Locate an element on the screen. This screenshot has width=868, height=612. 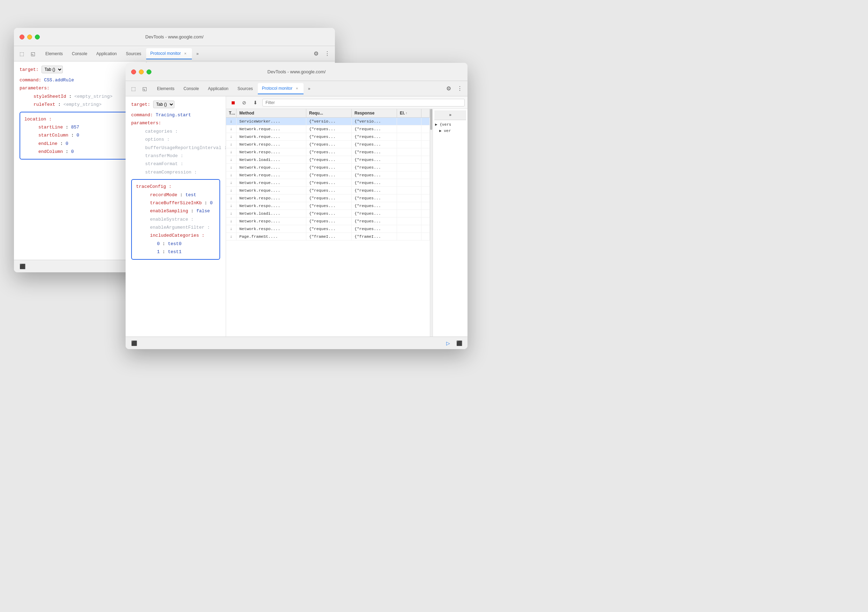
network-table: Type Method Requ... Response El.↑ ↓ Serv… is located at coordinates (328, 223).